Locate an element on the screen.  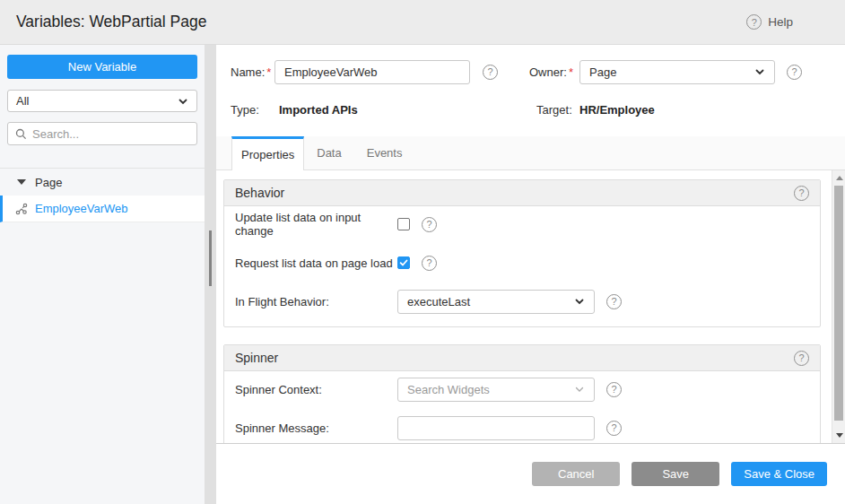
page-title: Variables: WebPartial Page is located at coordinates (111, 22).